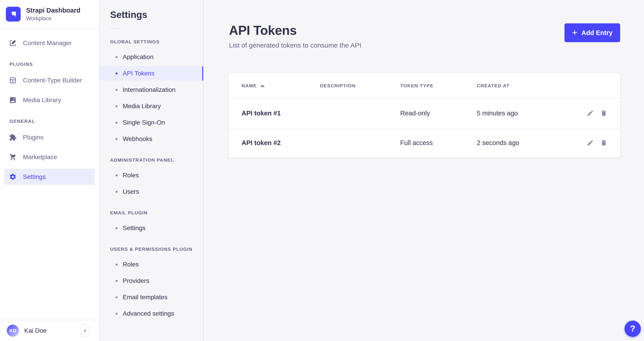  What do you see at coordinates (424, 143) in the screenshot?
I see `table-row: API token #2 Full access 2 seconds ago` at bounding box center [424, 143].